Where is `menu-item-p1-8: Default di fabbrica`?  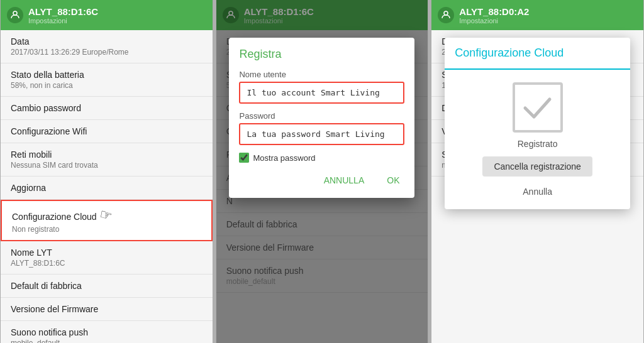
menu-item-p1-8: Default di fabbrica is located at coordinates (107, 286).